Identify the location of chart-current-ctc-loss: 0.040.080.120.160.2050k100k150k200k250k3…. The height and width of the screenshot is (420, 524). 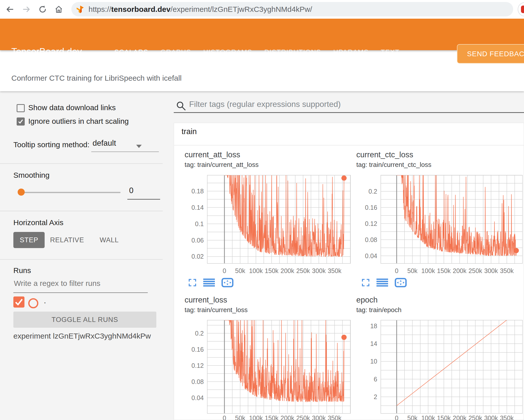
(438, 226).